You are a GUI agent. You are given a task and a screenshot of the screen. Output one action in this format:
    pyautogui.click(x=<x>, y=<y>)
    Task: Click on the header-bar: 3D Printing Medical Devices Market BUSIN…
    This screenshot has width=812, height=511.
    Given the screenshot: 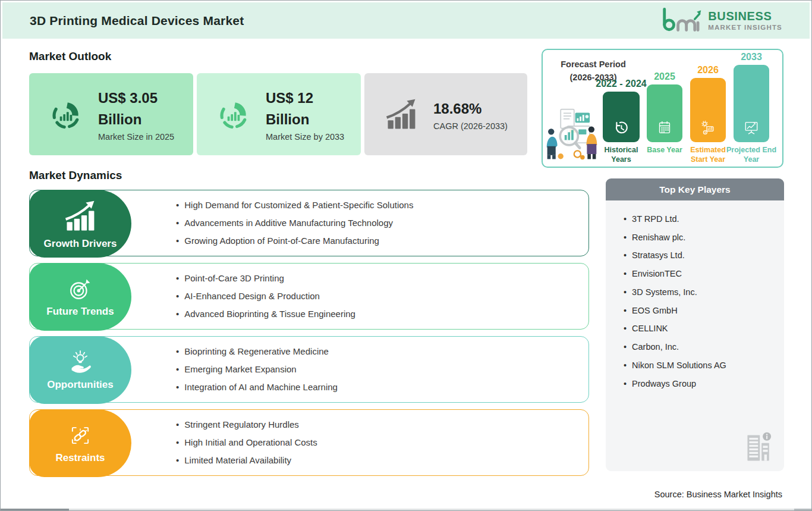 What is the action you would take?
    pyautogui.click(x=406, y=20)
    